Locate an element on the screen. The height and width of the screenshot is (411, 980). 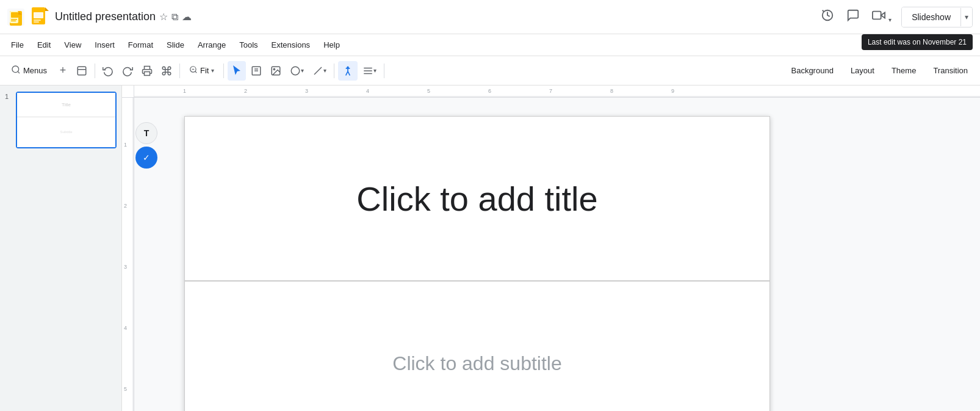
search-icon is located at coordinates (16, 71).